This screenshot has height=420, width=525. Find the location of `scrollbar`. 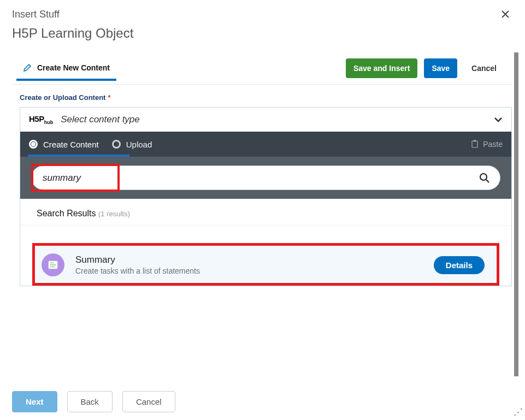

scrollbar is located at coordinates (516, 214).